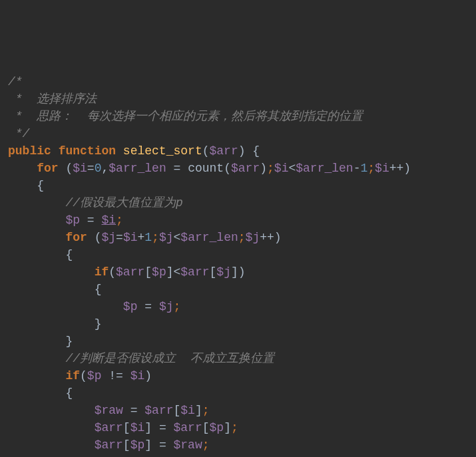 The width and height of the screenshot is (476, 457). What do you see at coordinates (19, 134) in the screenshot?
I see `comment-line: */` at bounding box center [19, 134].